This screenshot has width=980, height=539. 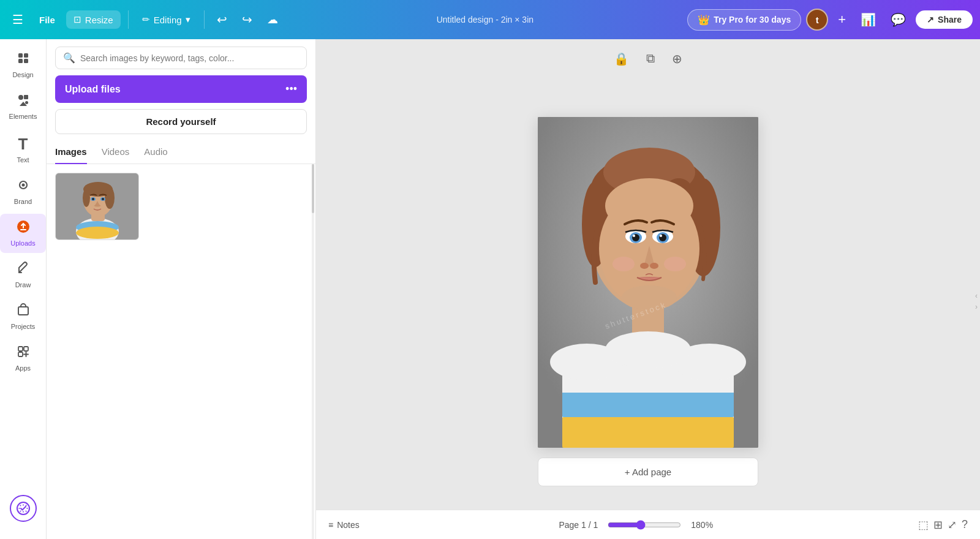 What do you see at coordinates (47, 20) in the screenshot?
I see `file-menu: File` at bounding box center [47, 20].